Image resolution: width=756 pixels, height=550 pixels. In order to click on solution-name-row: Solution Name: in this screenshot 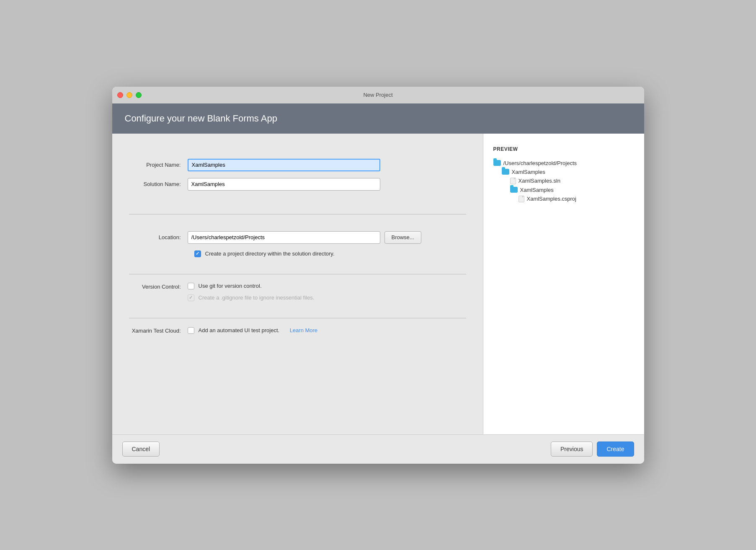, I will do `click(293, 184)`.